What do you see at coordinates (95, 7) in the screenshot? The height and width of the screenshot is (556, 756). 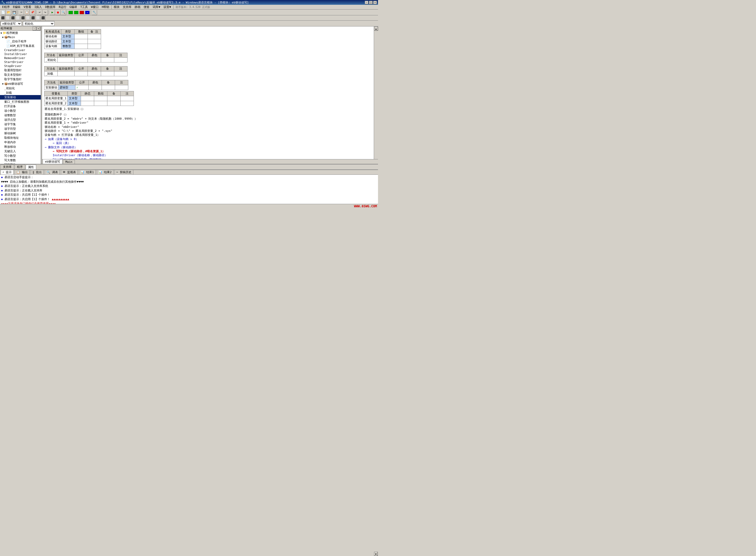 I see `menu-window: W窗口` at bounding box center [95, 7].